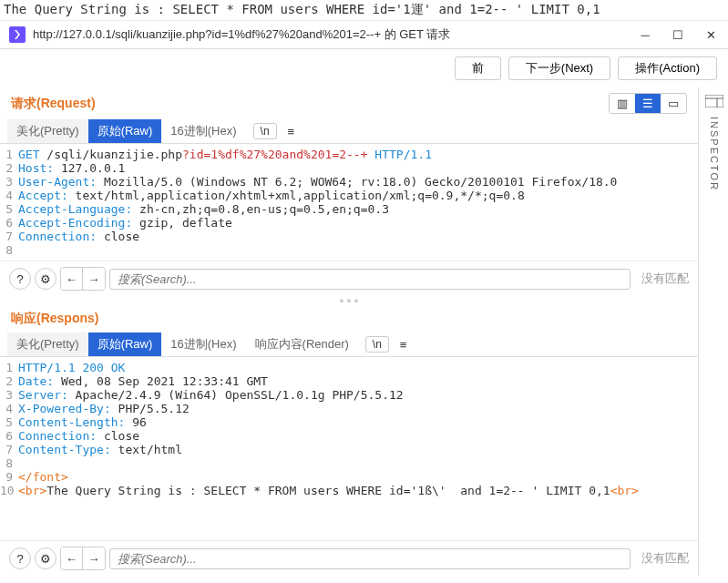 Image resolution: width=728 pixels, height=583 pixels. Describe the element at coordinates (349, 557) in the screenshot. I see `response-search-bar: ? ⚙ ← → 没有匹配` at that location.